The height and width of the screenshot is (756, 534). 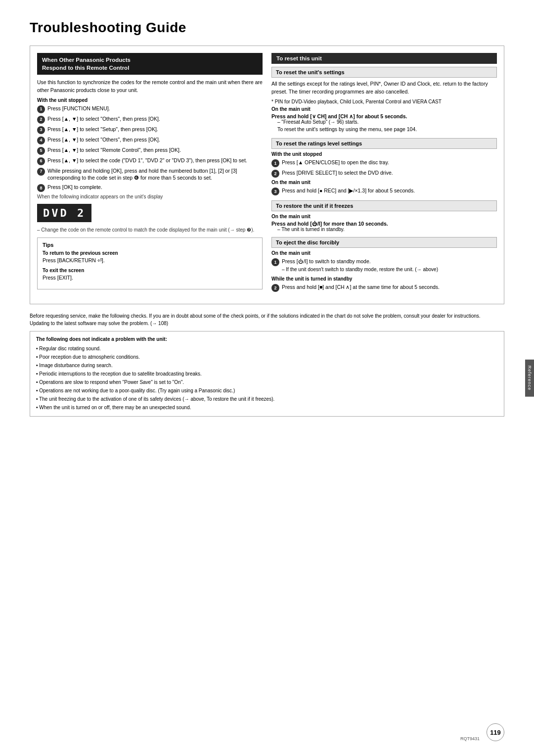 I want to click on on-main-unit-2: On the main unit, so click(x=384, y=182).